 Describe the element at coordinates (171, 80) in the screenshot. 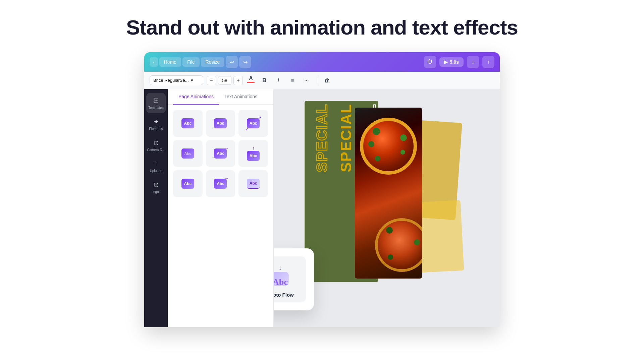

I see `font-name-label: Brice RegularSe...` at that location.